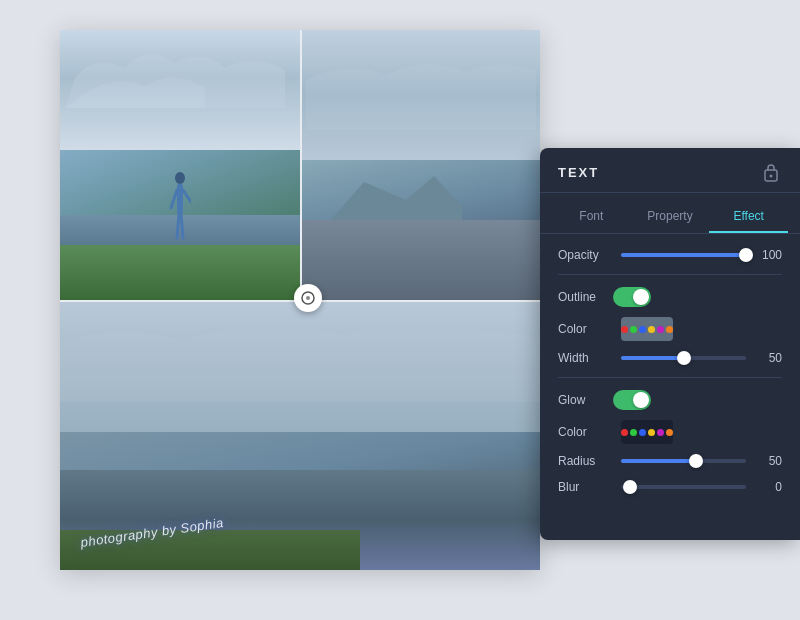 Image resolution: width=800 pixels, height=620 pixels. What do you see at coordinates (748, 217) in the screenshot?
I see `tab-effect: Effect` at bounding box center [748, 217].